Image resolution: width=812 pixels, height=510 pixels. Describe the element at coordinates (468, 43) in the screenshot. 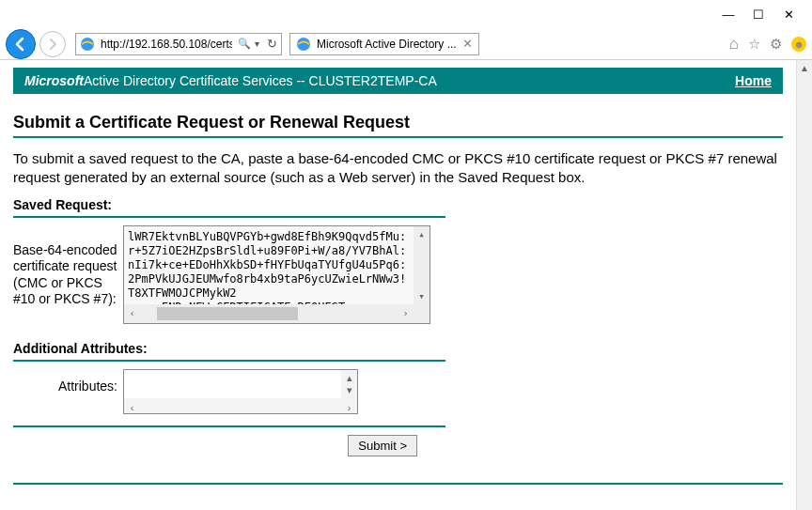

I see `tab-close-icon: ✕` at that location.